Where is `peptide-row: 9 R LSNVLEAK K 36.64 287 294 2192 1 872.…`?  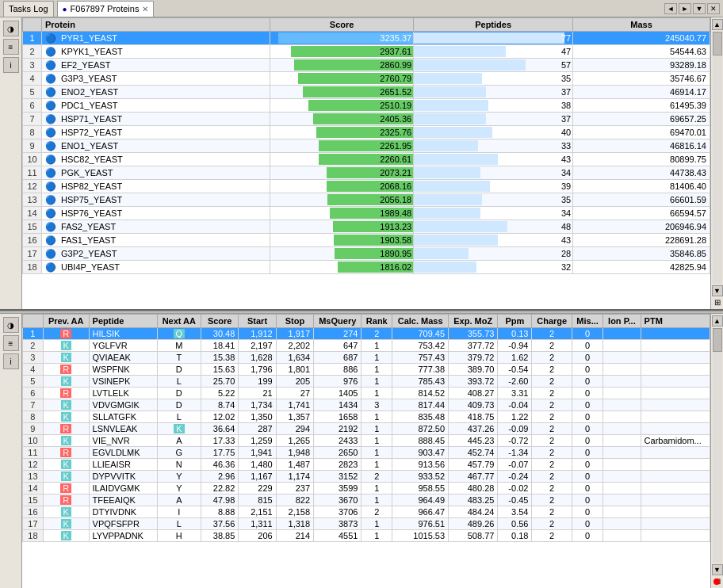 peptide-row: 9 R LSNVLEAK K 36.64 287 294 2192 1 872.… is located at coordinates (366, 430).